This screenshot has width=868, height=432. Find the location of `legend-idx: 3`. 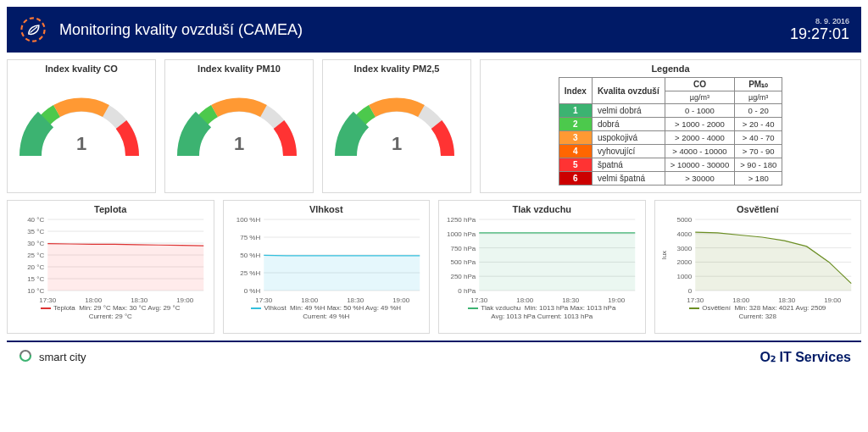

legend-idx: 3 is located at coordinates (575, 138).